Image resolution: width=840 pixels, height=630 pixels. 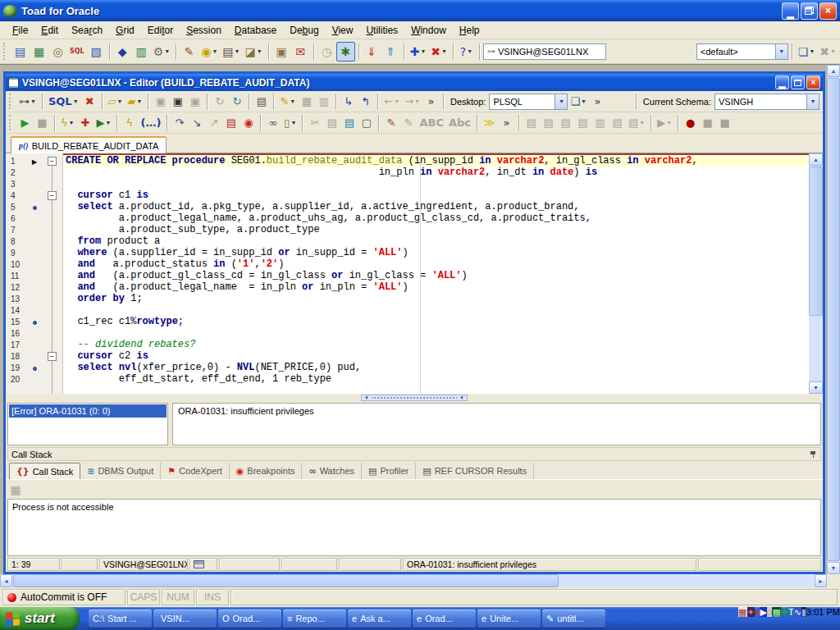 I want to click on cascade-windows-icon: ❏▼, so click(x=807, y=52).